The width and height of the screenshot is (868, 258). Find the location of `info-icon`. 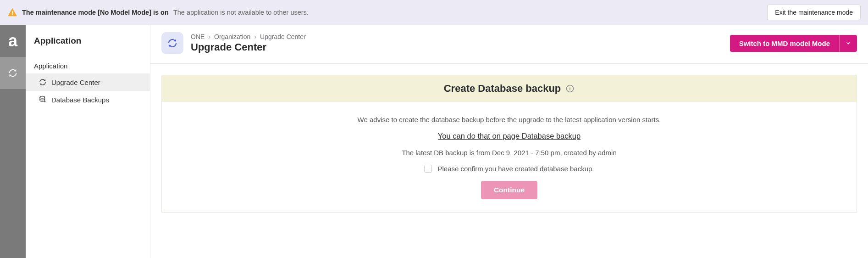

info-icon is located at coordinates (570, 89).